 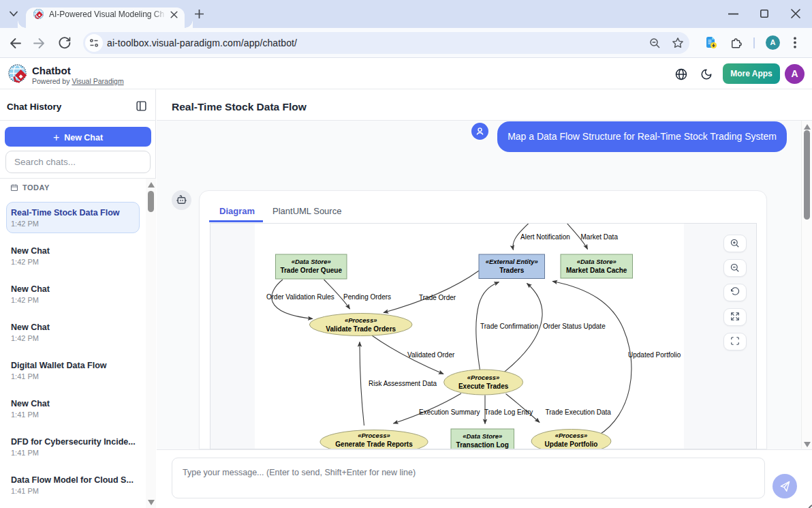 I want to click on svg-text: «External Entity», so click(x=512, y=262).